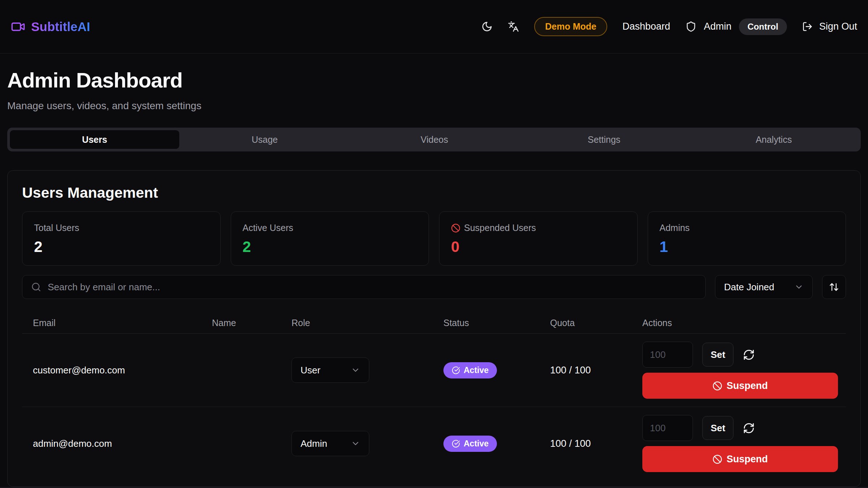 This screenshot has height=488, width=868. I want to click on stat-value: 0, so click(538, 247).